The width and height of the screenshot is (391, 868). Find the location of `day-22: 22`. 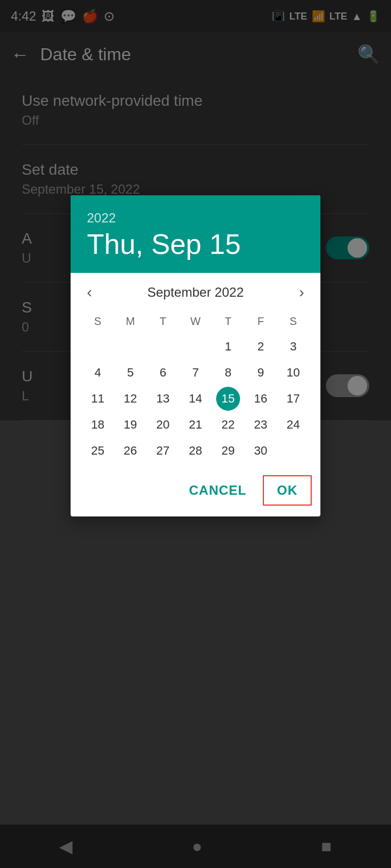

day-22: 22 is located at coordinates (228, 425).